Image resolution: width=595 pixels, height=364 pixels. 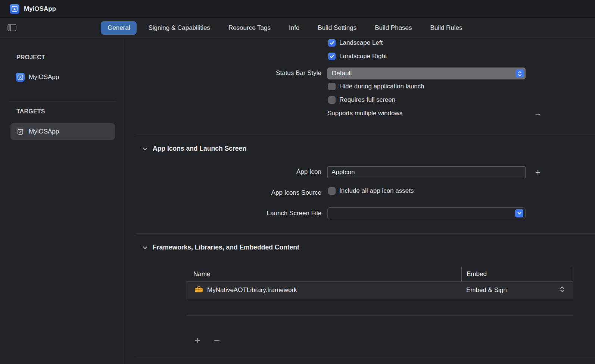 I want to click on app-icon-label: App Icon, so click(x=222, y=172).